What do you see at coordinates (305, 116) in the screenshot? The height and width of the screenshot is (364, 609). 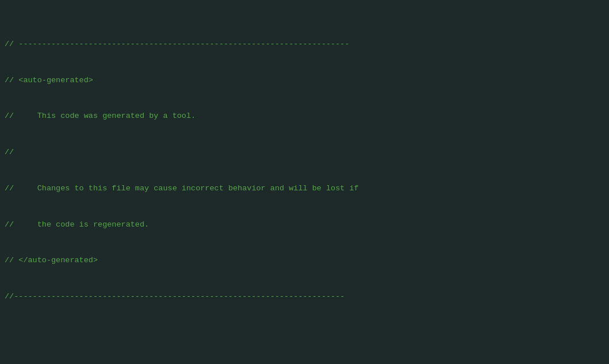 I see `line-3: // This code was generated by a tool.` at bounding box center [305, 116].